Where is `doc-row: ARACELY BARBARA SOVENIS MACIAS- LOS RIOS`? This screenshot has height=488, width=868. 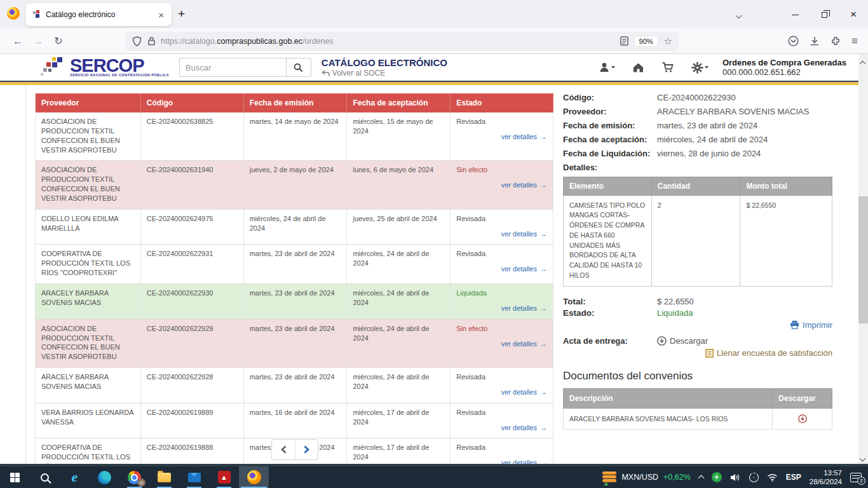
doc-row: ARACELY BARBARA SOVENIS MACIAS- LOS RIOS is located at coordinates (698, 418).